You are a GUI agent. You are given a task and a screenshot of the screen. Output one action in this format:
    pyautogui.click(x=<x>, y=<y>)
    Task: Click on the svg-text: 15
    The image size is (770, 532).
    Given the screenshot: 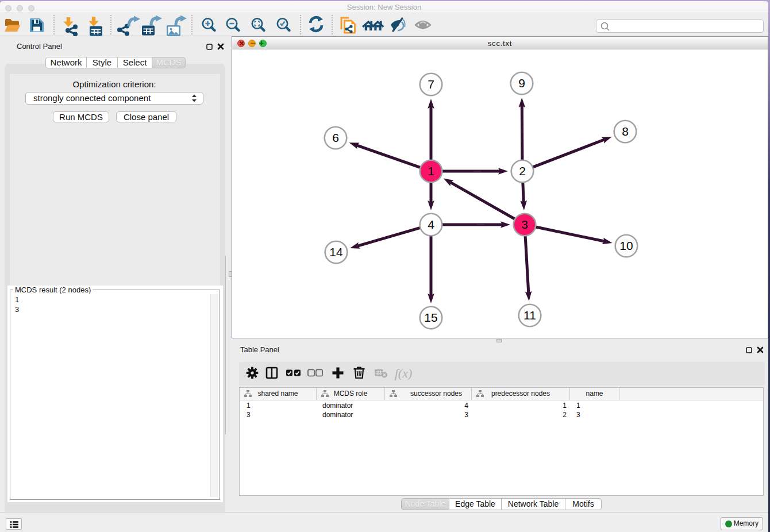 What is the action you would take?
    pyautogui.click(x=431, y=317)
    